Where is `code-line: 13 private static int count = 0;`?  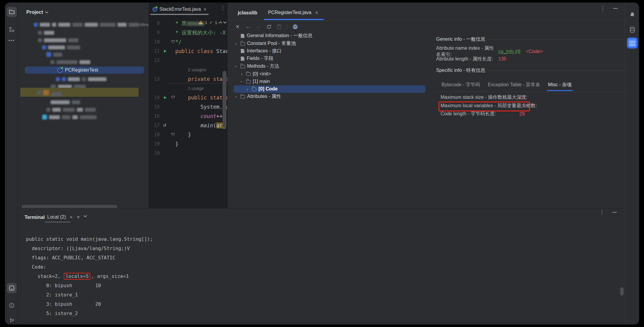
code-line: 13 private static int count = 0; is located at coordinates (188, 79).